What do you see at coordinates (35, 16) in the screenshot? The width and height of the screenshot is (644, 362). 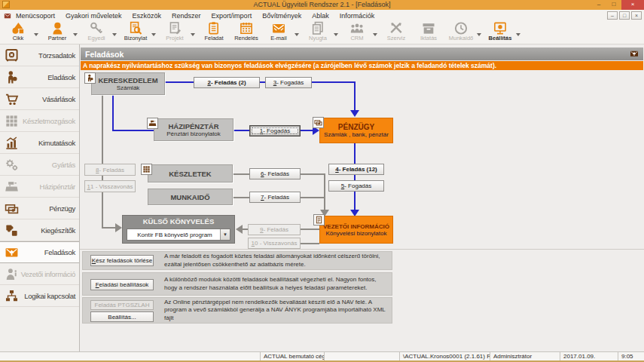 I see `menu-item-menücsoport: Menücsoport` at bounding box center [35, 16].